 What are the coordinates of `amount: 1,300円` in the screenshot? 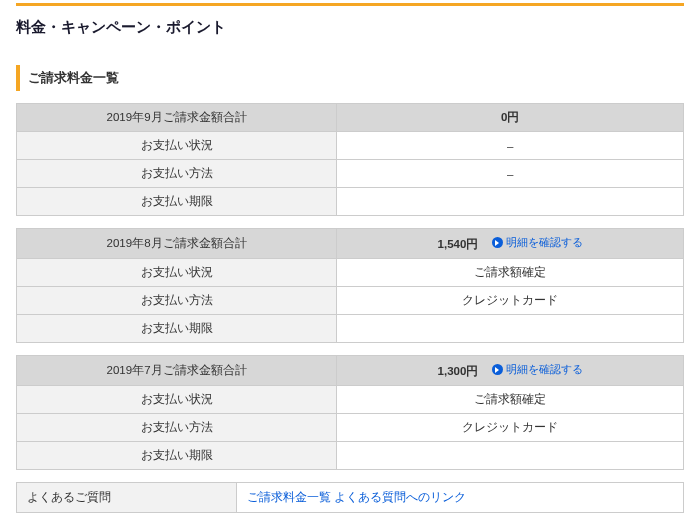 It's located at (458, 372).